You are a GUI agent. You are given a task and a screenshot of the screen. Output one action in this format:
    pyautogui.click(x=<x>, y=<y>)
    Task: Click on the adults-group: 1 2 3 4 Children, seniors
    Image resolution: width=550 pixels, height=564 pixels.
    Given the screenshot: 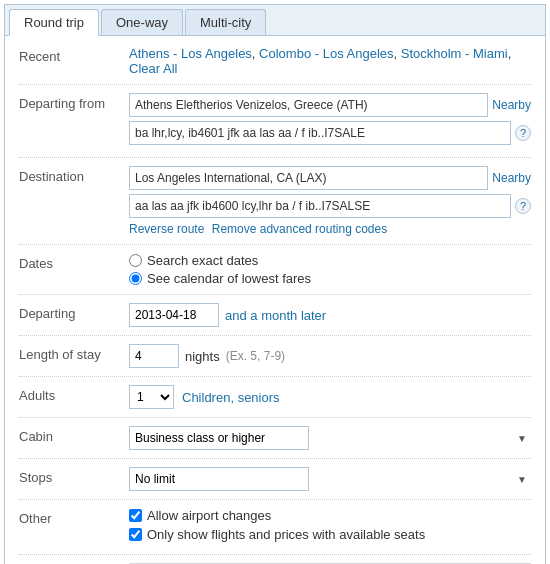 What is the action you would take?
    pyautogui.click(x=330, y=397)
    